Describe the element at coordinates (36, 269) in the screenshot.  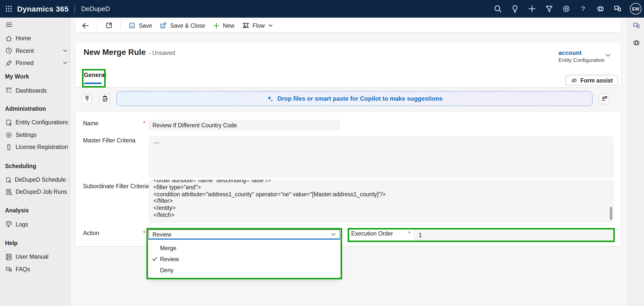
I see `sidebar-item-faqs: FAQs` at that location.